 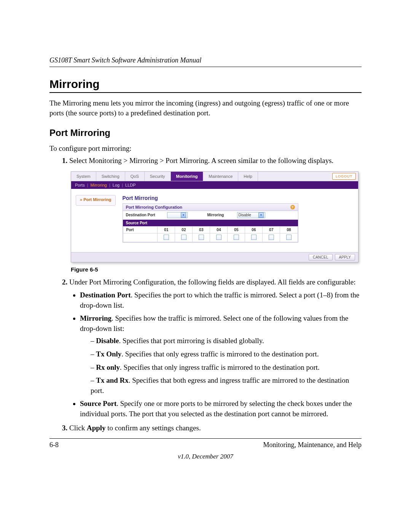 I want to click on config-header: Port Mirroring Configuration ?, so click(x=210, y=207).